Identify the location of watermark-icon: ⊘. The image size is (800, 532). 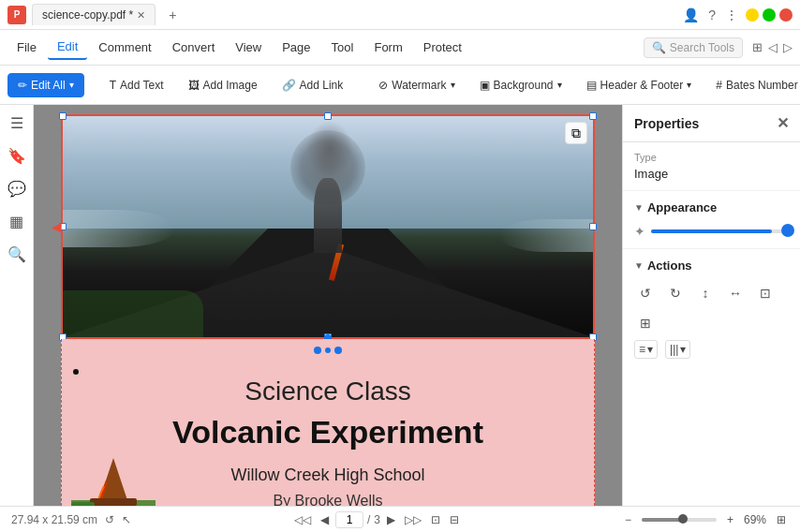
(383, 85).